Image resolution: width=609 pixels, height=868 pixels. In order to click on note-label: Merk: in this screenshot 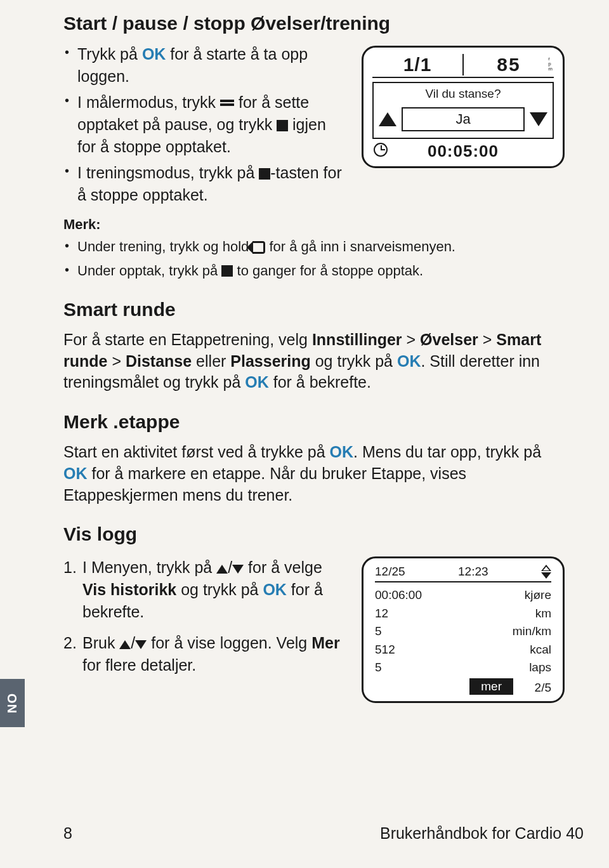, I will do `click(314, 225)`.